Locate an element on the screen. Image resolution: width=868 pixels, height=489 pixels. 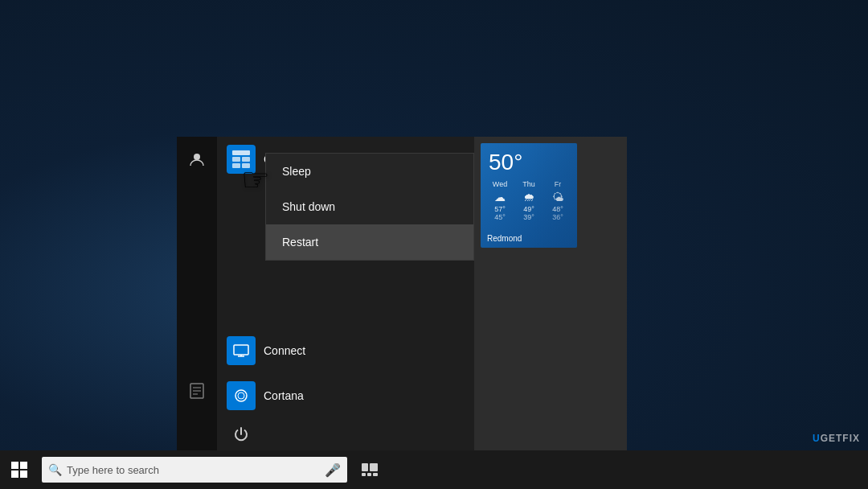
connect-icon is located at coordinates (241, 351).